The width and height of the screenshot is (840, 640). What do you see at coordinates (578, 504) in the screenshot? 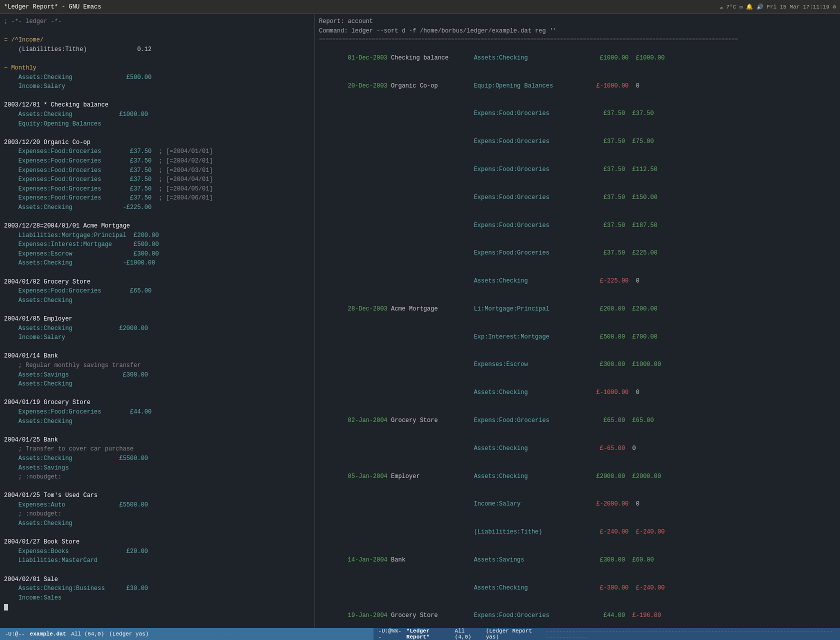
I see `table-row: Income:Salary £-2000.00 0` at bounding box center [578, 504].